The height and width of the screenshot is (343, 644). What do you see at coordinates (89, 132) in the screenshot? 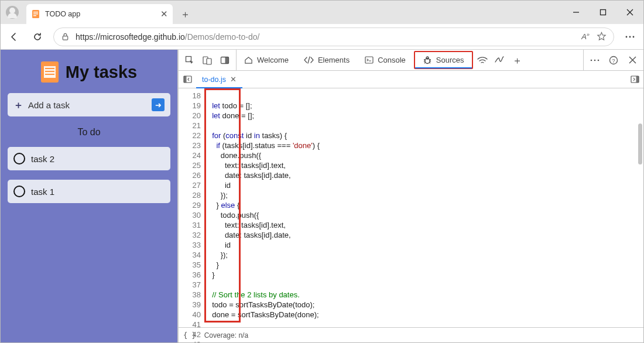
I see `section-title: To do` at bounding box center [89, 132].